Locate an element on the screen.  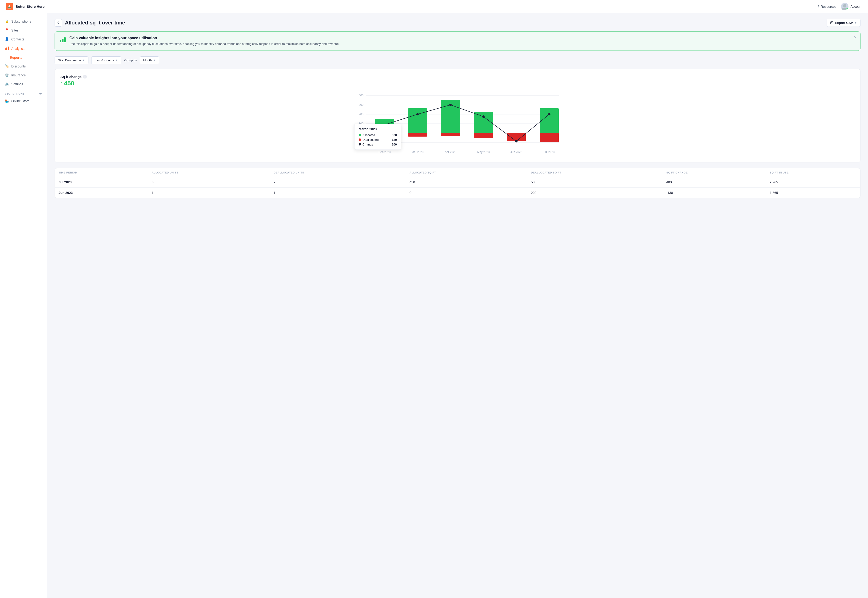
sidebar-label-contacts: Contacts is located at coordinates (18, 39).